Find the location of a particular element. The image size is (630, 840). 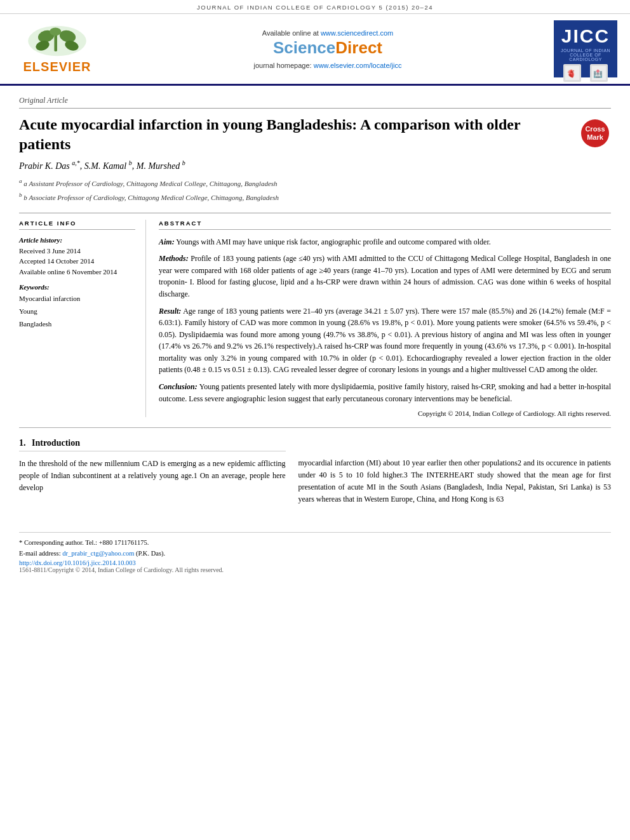

email-label: E-mail address: is located at coordinates (40, 554).